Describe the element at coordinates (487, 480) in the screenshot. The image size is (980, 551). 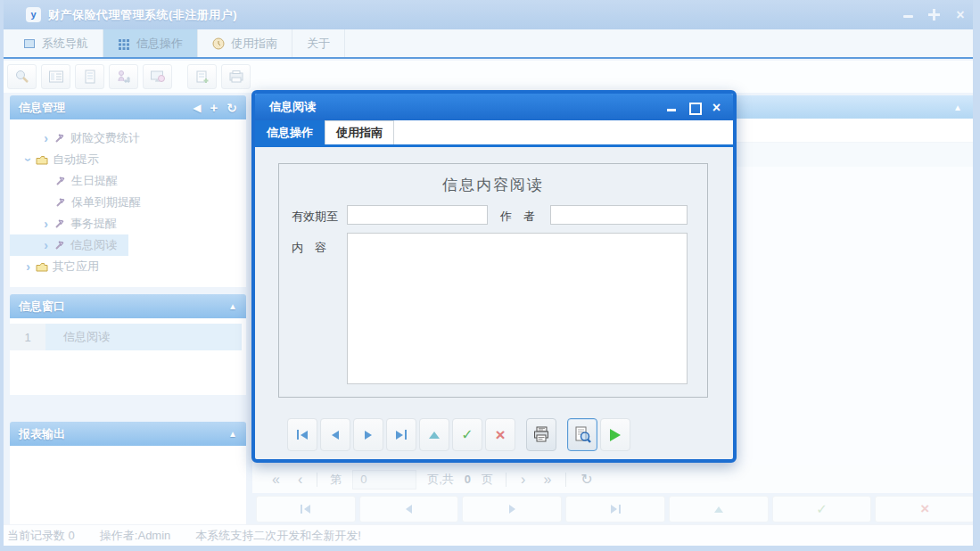
I see `page-total-suffix: 页` at that location.